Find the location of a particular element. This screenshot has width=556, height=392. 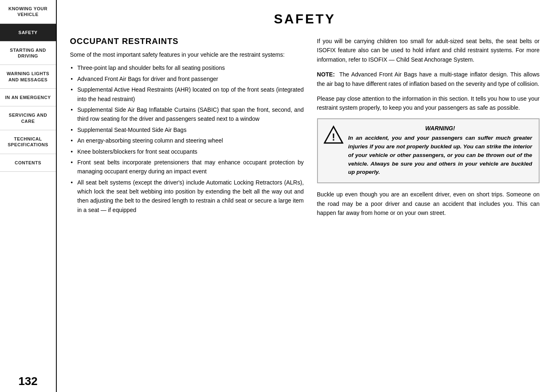

note-text: The Advanced Front Air Bags have a multi… is located at coordinates (429, 79).